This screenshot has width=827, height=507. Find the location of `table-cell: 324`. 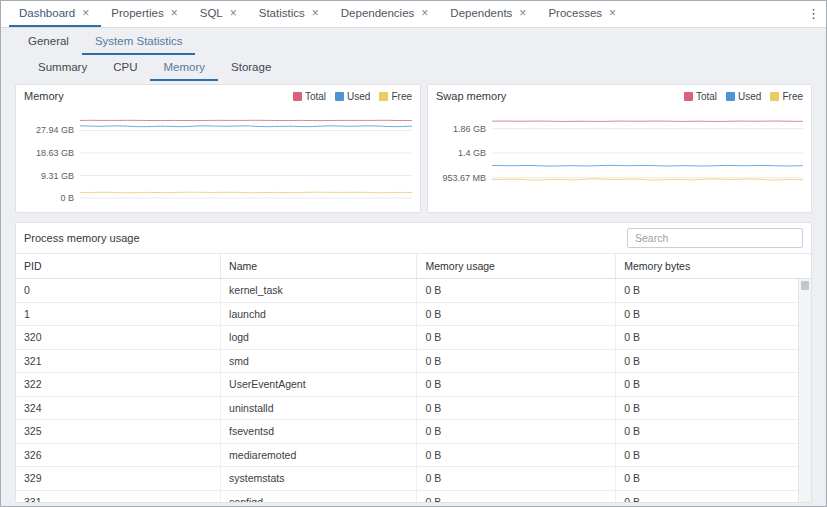

table-cell: 324 is located at coordinates (118, 408).